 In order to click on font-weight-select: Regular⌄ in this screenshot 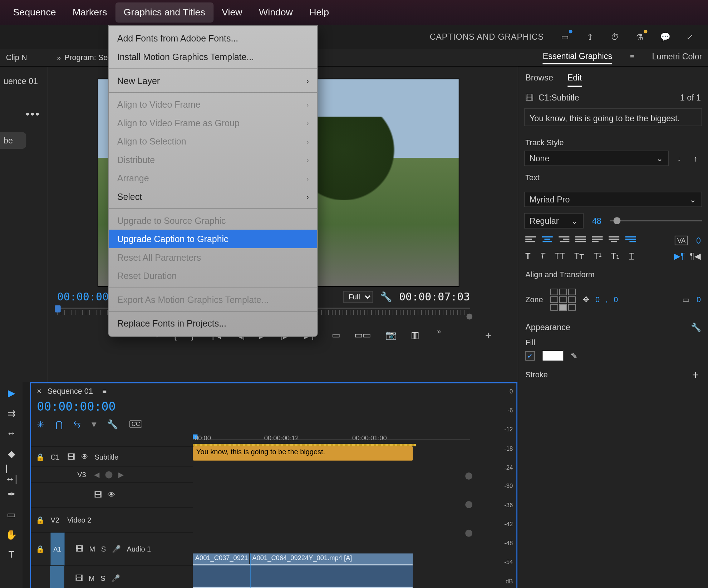, I will do `click(554, 221)`.